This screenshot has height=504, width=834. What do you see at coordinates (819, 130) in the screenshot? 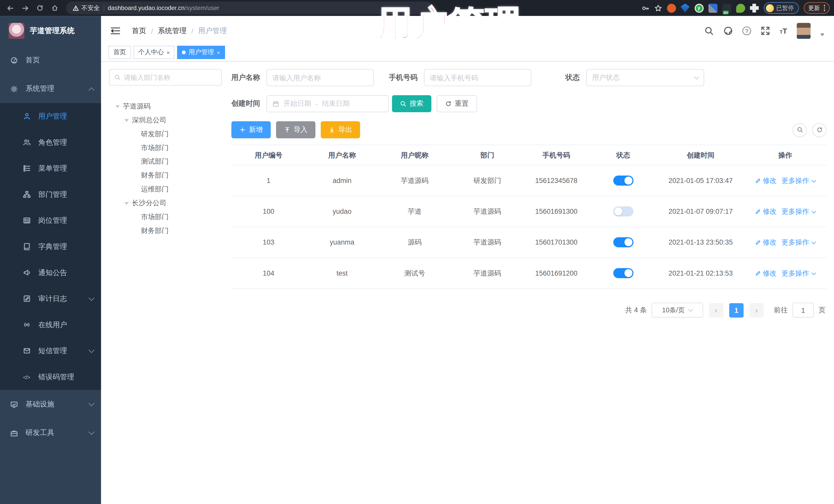
I see `refresh-table-button` at bounding box center [819, 130].